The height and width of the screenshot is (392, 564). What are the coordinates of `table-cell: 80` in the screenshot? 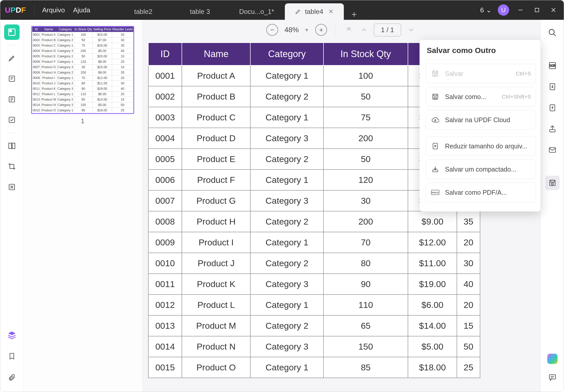 It's located at (366, 263).